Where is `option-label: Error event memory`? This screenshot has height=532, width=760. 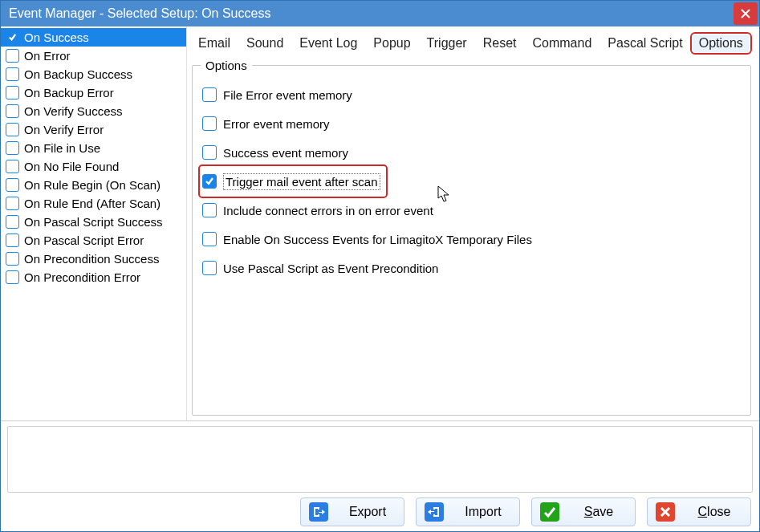
option-label: Error event memory is located at coordinates (276, 124).